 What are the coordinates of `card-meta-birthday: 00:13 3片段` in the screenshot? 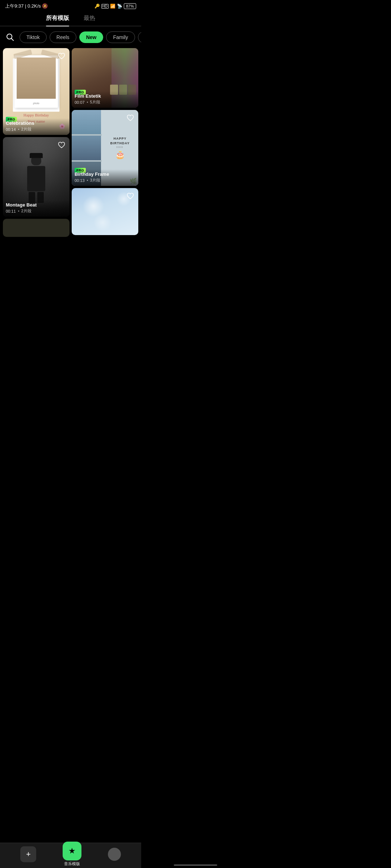 It's located at (105, 180).